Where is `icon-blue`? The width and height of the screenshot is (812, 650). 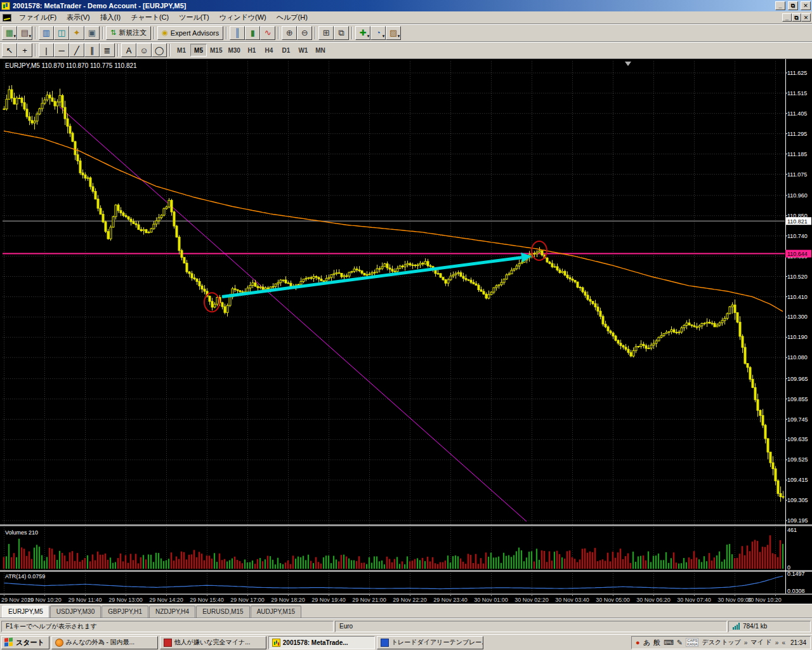
icon-blue is located at coordinates (384, 642).